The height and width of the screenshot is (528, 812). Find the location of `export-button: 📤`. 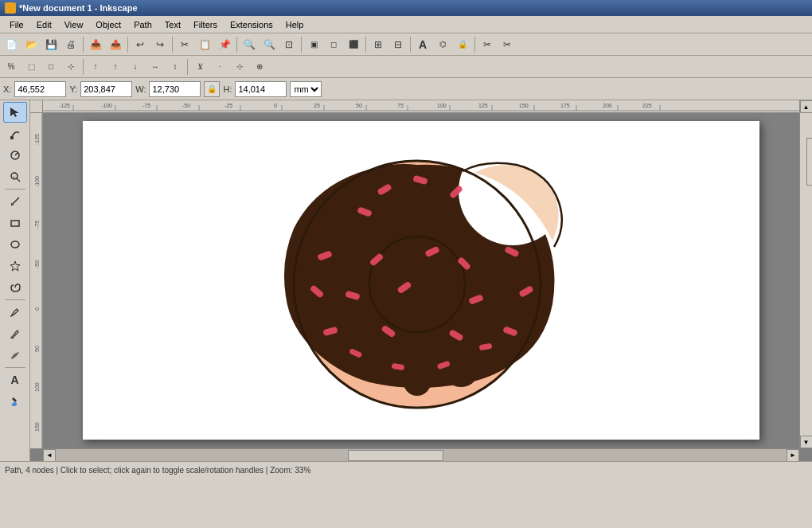

export-button: 📤 is located at coordinates (115, 45).